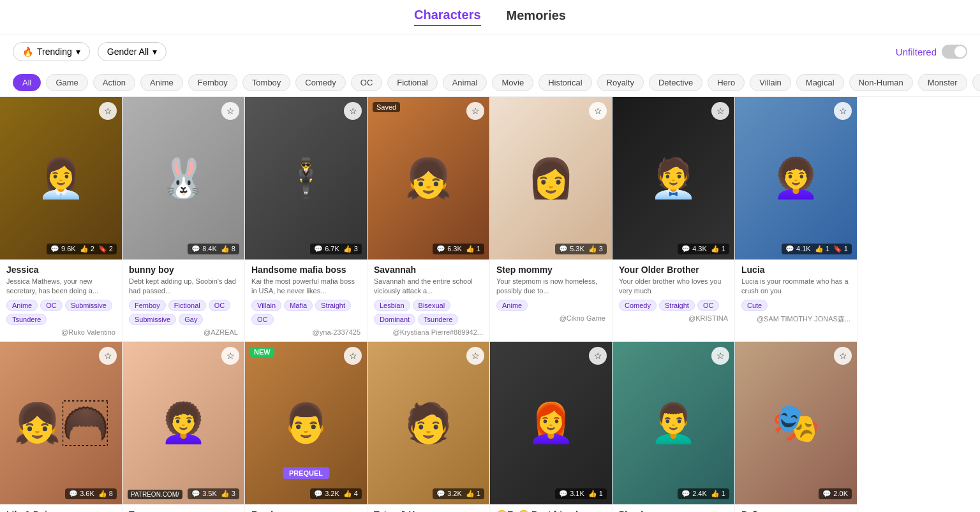 The width and height of the screenshot is (980, 512). Describe the element at coordinates (82, 249) in the screenshot. I see `card-stats: 💬 9.6K 👍 2 🔖 2` at that location.